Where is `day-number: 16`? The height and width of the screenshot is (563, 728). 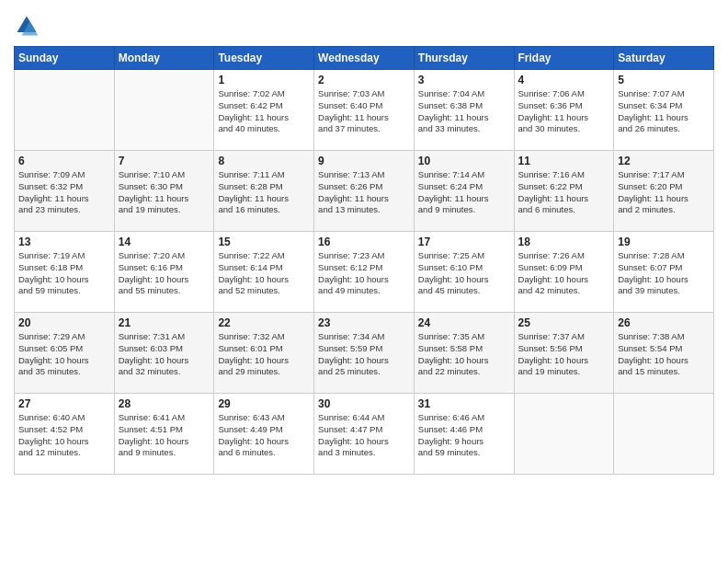 day-number: 16 is located at coordinates (364, 242).